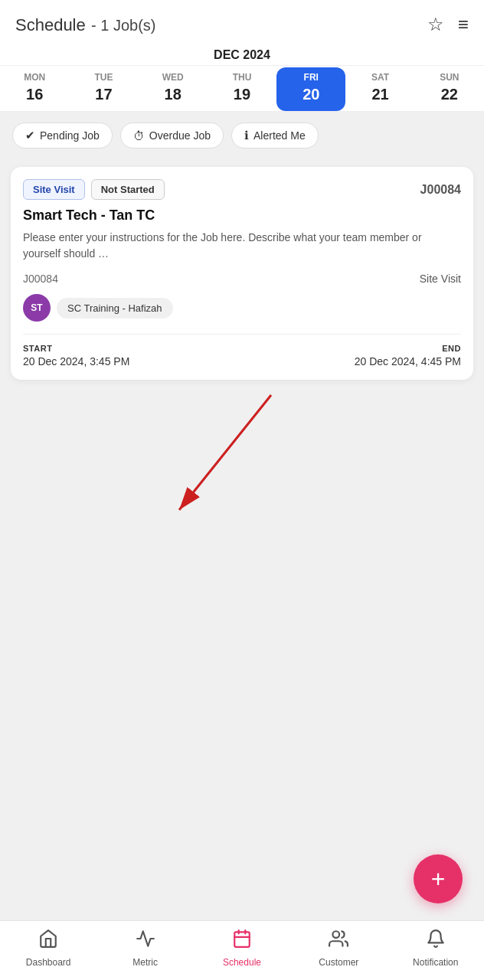  I want to click on annotation-arrow, so click(217, 464).